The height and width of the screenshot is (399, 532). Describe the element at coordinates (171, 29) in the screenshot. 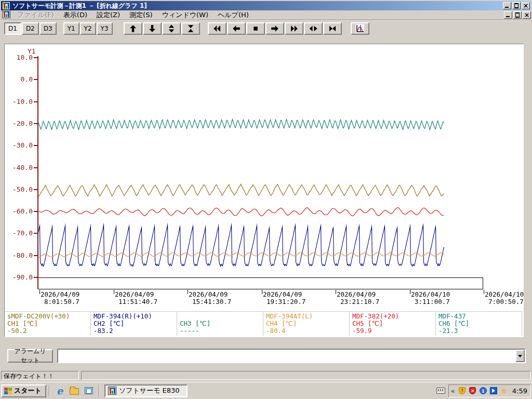

I see `toolbar-expand-vertical-button` at that location.